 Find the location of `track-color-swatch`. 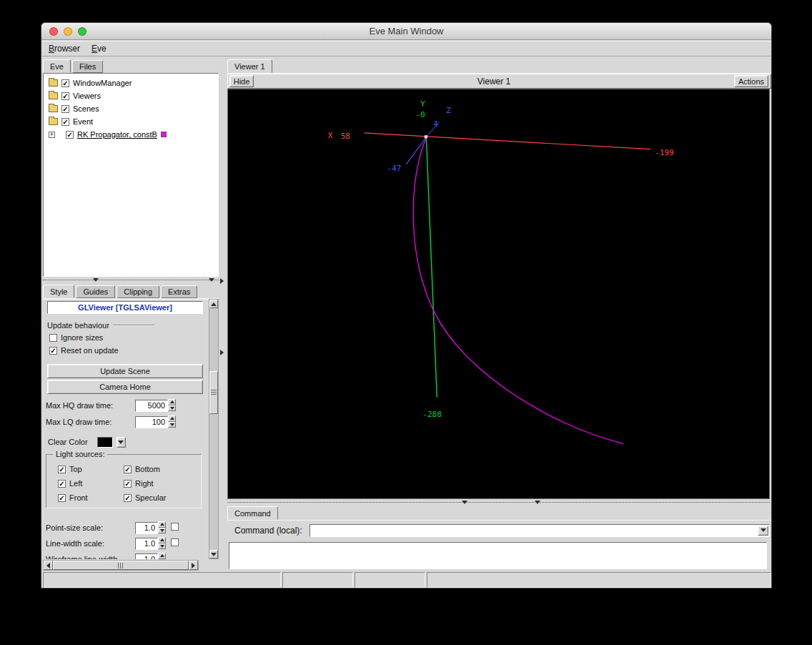

track-color-swatch is located at coordinates (164, 134).